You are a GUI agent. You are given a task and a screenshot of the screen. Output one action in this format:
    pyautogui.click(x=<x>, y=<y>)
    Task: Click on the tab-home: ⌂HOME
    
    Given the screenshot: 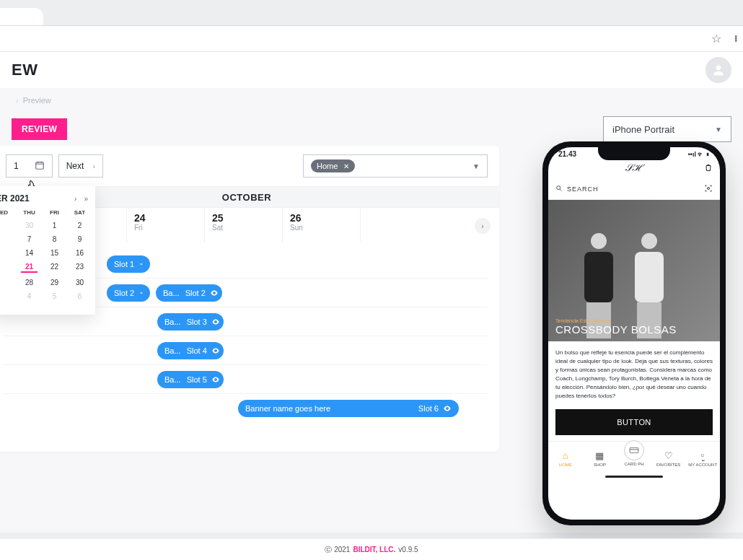 What is the action you would take?
    pyautogui.click(x=566, y=459)
    